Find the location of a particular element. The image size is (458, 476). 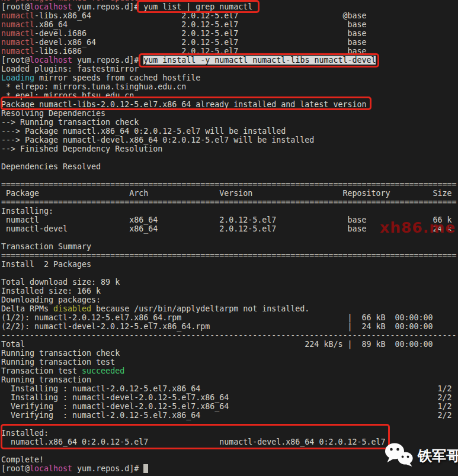

terminal-line: Package Arch Version Repository Size is located at coordinates (229, 193).